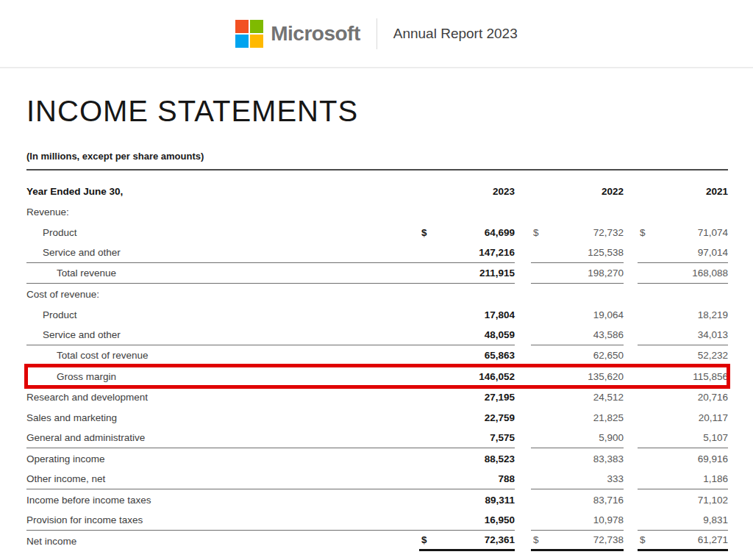 The image size is (753, 560). Describe the element at coordinates (475, 191) in the screenshot. I see `year-column-2023: 2023` at that location.